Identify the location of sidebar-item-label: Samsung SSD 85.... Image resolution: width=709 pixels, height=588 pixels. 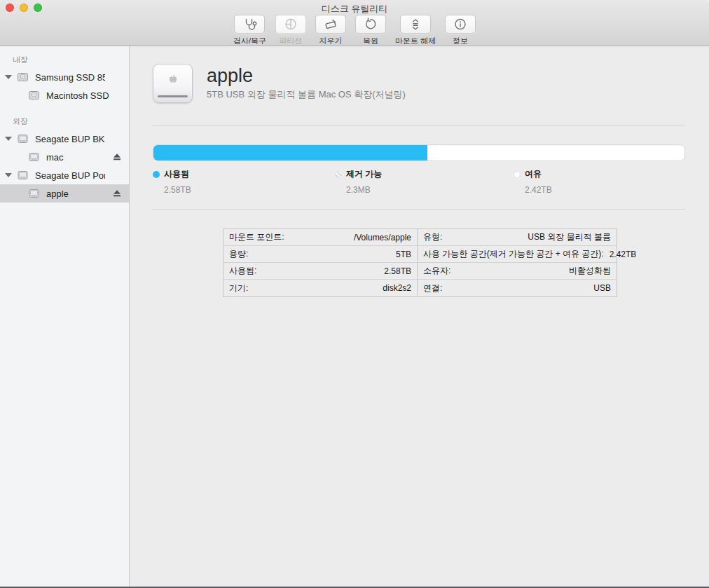
(70, 77).